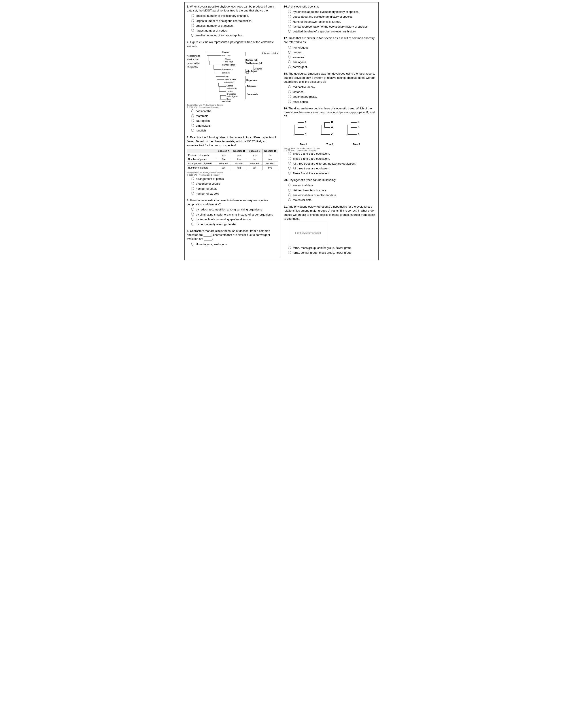  I want to click on question-21: 21. The phylogeny below represents a hyp…, so click(330, 230).